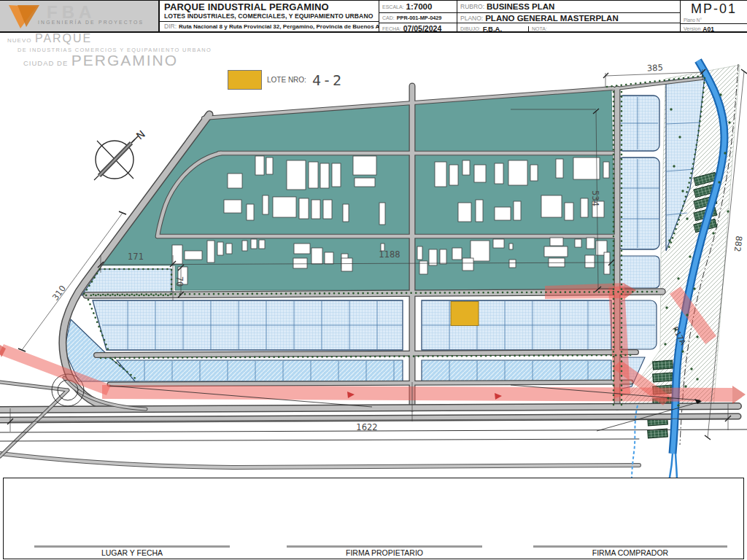  What do you see at coordinates (45, 63) in the screenshot?
I see `wm-ciudad: CIUDAD DE` at bounding box center [45, 63].